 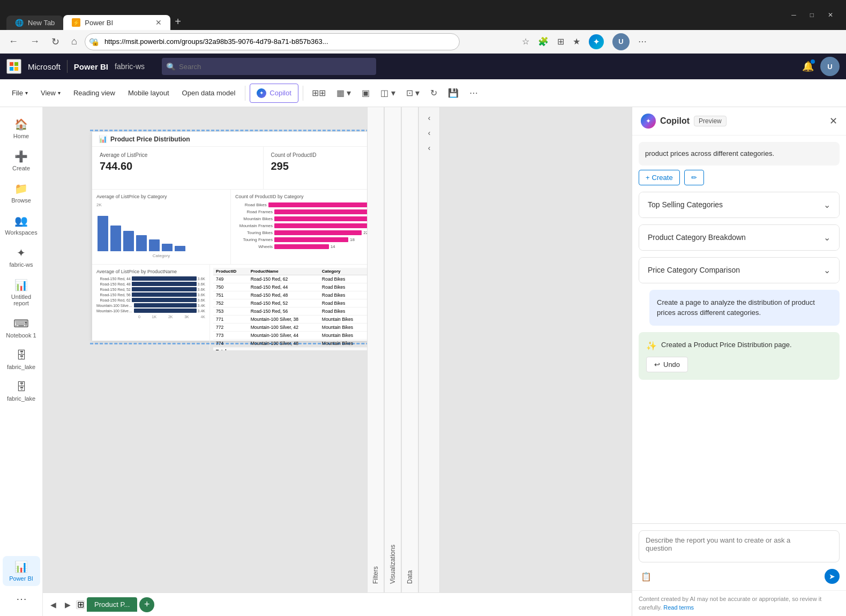 What do you see at coordinates (13, 42) in the screenshot?
I see `back-button: ←` at bounding box center [13, 42].